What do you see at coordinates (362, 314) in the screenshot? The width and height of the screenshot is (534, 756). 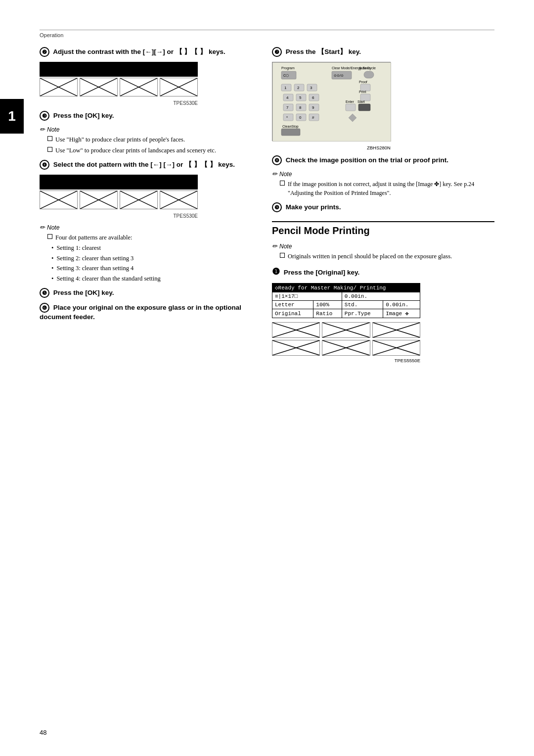 I see `lcd-row3-c3: Ppr.Type` at bounding box center [362, 314].